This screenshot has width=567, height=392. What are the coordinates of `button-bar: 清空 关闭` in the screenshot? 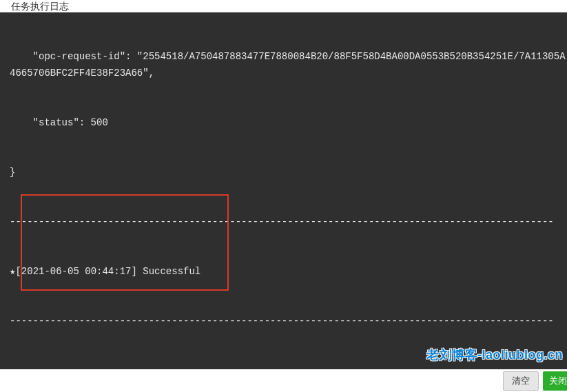 It's located at (284, 380).